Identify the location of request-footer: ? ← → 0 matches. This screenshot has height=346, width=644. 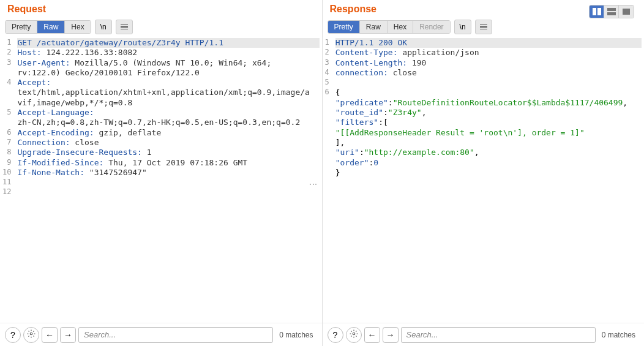
(161, 334).